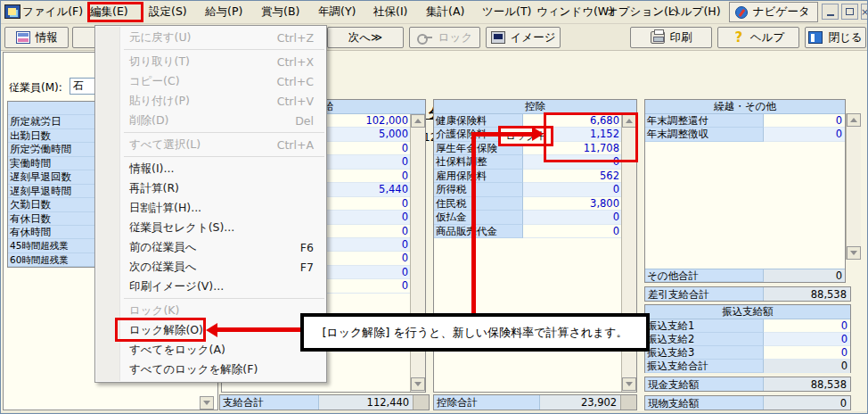 The height and width of the screenshot is (414, 868). Describe the element at coordinates (210, 267) in the screenshot. I see `menu-item-next-employee: 次の従業員へF7` at that location.